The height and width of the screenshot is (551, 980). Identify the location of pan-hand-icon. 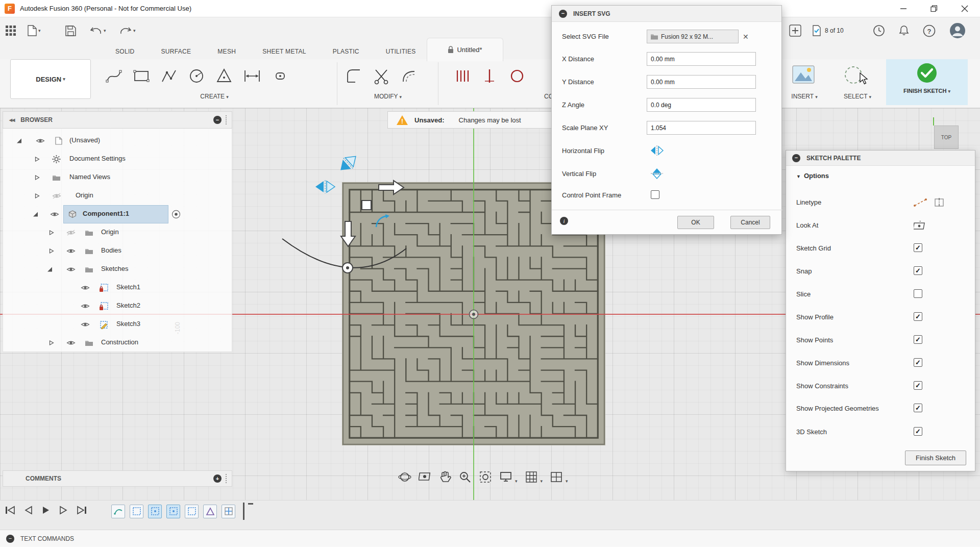
(445, 477).